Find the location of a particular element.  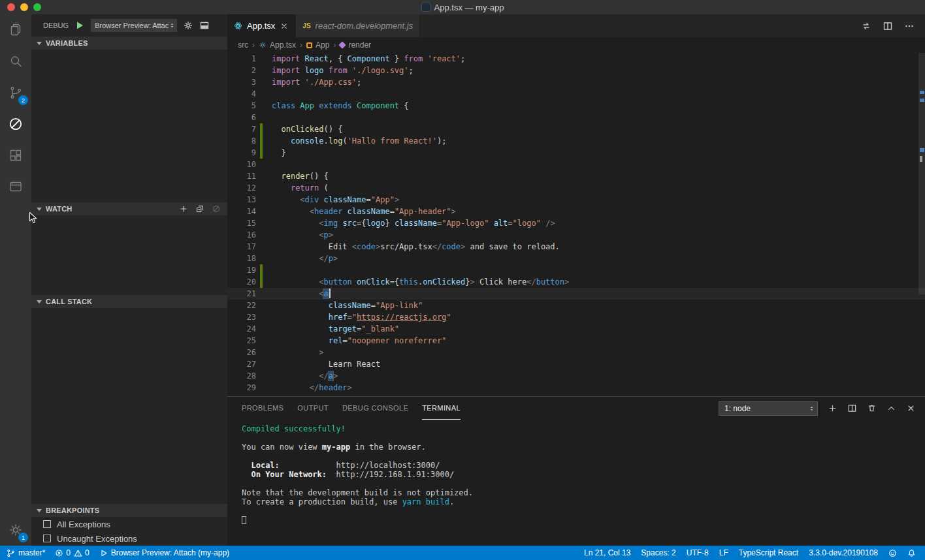

line-number: 27 is located at coordinates (242, 364).